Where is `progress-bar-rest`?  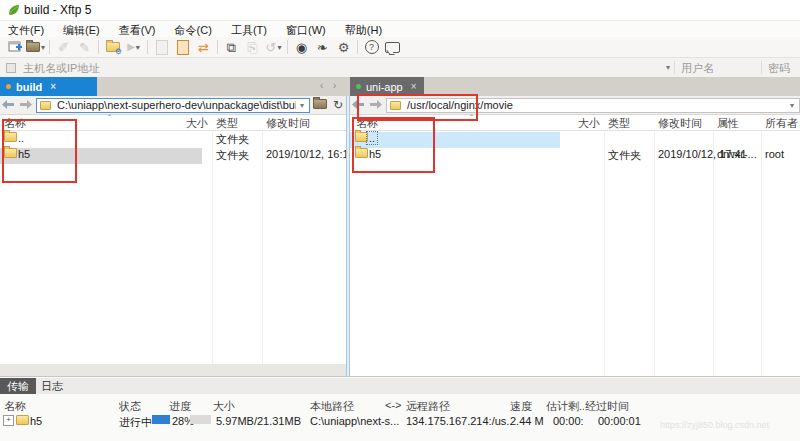 progress-bar-rest is located at coordinates (200, 420).